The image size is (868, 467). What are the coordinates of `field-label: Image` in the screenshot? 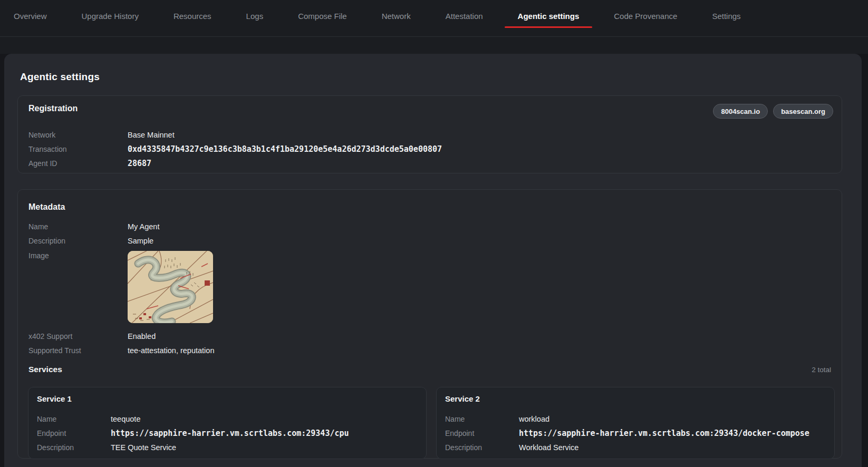 It's located at (78, 255).